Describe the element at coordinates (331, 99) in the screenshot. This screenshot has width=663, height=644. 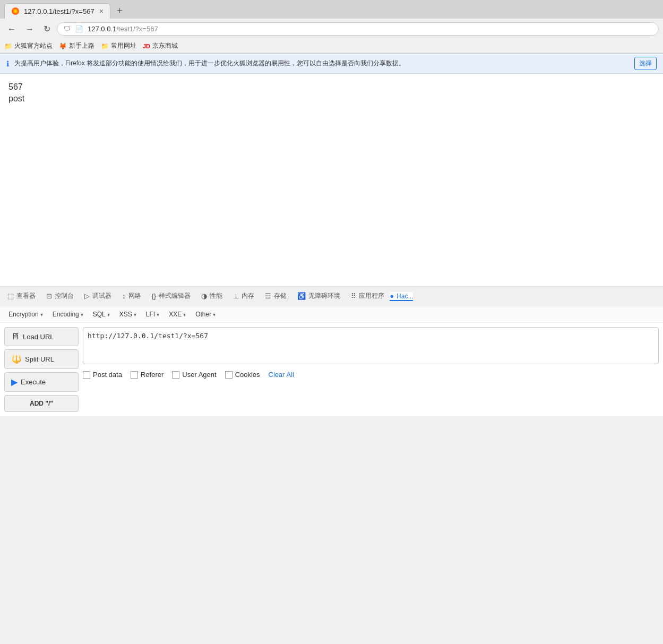
I see `page-output-post: post` at that location.